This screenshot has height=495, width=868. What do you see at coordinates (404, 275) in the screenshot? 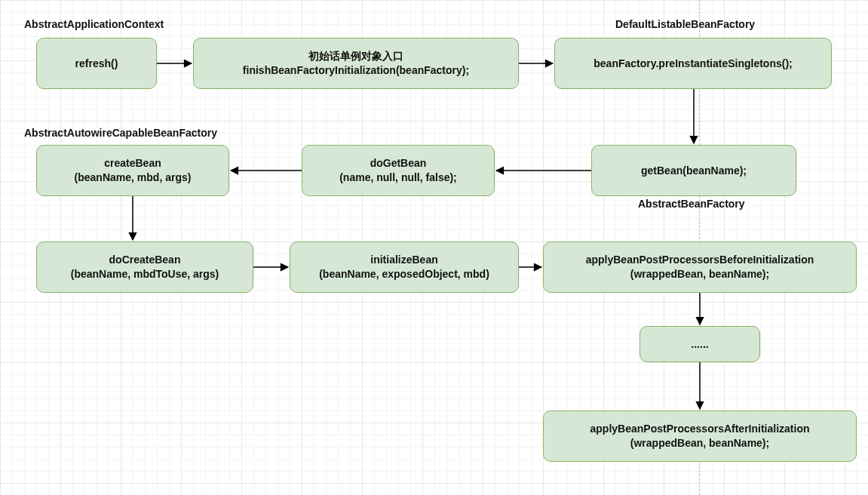
I see `node-initialize-bean-line2: (beanName, exposedObject, mbd)` at bounding box center [404, 275].